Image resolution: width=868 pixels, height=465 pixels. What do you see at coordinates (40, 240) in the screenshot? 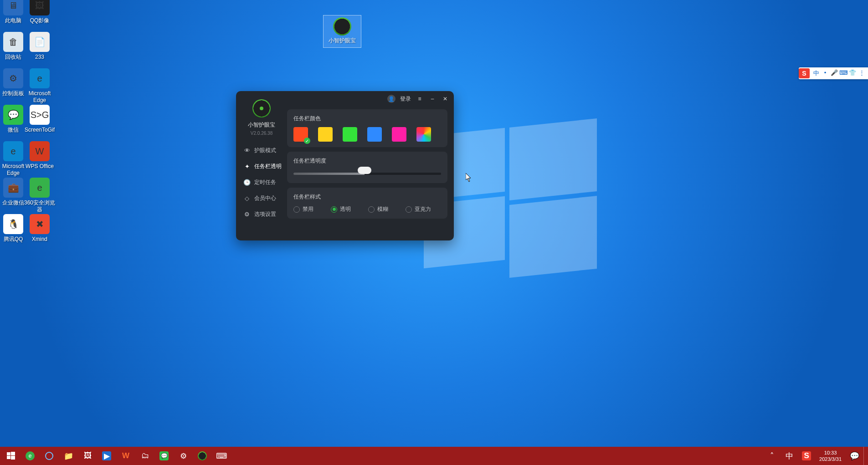
I see `desktop-icon-label: Xmind` at bounding box center [40, 240].